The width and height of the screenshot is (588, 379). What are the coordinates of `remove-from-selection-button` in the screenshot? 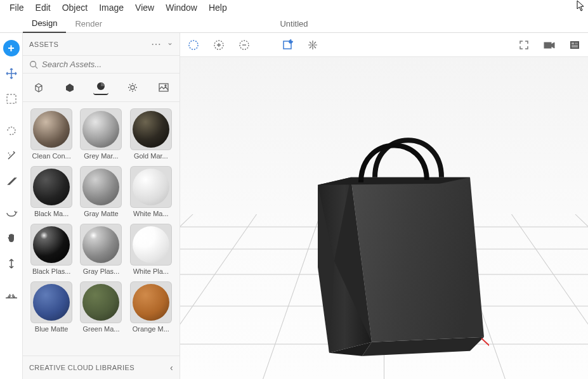 It's located at (244, 45).